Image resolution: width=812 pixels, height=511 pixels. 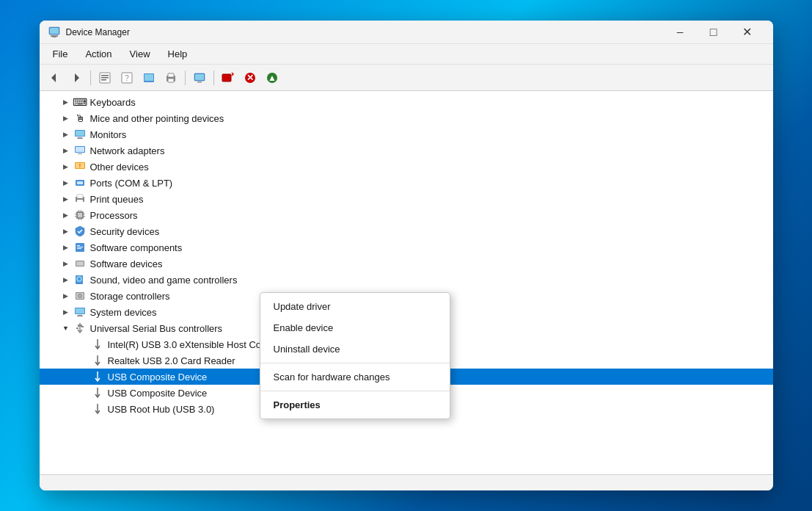 I want to click on usb-intel-icon, so click(x=98, y=344).